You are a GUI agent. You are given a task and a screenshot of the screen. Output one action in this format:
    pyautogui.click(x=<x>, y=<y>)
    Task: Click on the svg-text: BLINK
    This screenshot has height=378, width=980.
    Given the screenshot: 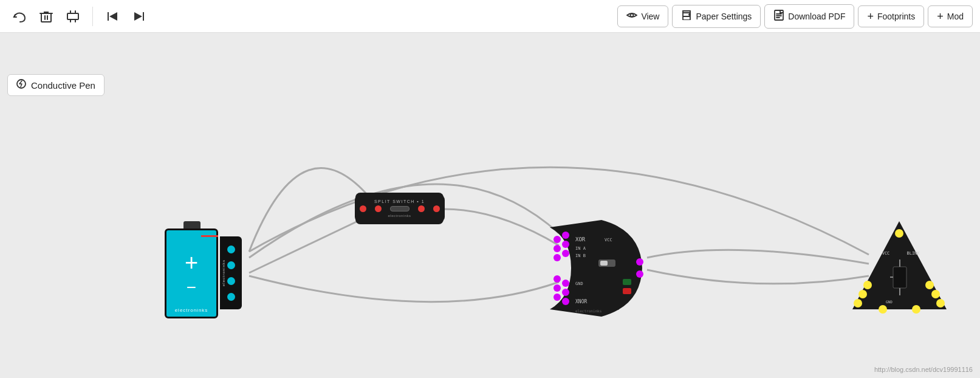 What is the action you would take?
    pyautogui.click(x=913, y=253)
    